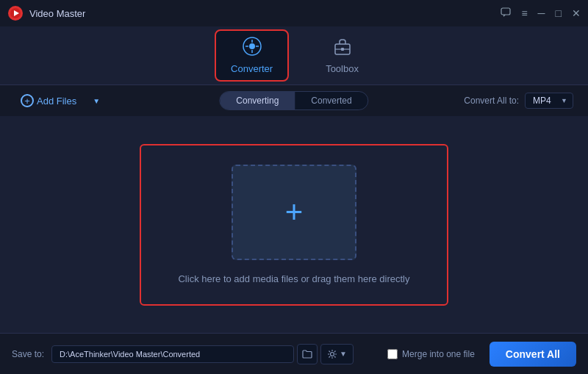 The height and width of the screenshot is (374, 588). What do you see at coordinates (343, 354) in the screenshot?
I see `settings-dropdown-arrow: ▼` at bounding box center [343, 354].